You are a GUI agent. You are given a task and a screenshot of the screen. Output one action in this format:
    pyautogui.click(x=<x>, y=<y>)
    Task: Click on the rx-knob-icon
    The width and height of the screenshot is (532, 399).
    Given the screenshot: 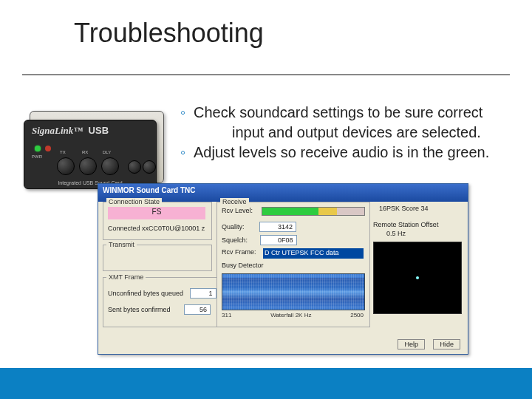 What is the action you would take?
    pyautogui.click(x=88, y=166)
    